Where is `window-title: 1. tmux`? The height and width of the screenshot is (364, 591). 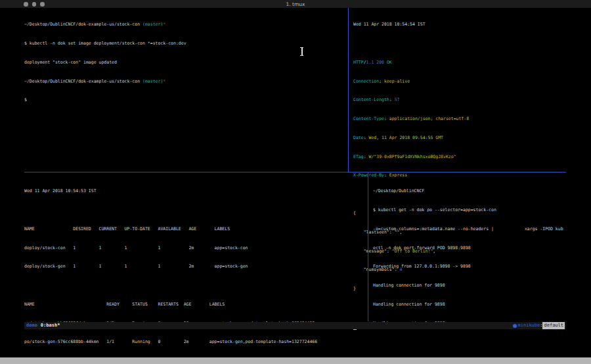 window-title: 1. tmux is located at coordinates (296, 4).